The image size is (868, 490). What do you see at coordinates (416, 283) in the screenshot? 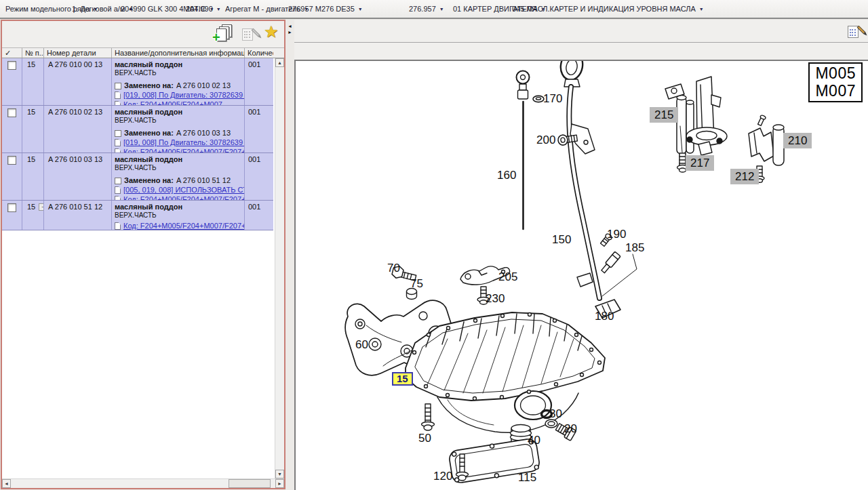
I see `callout-75: 75` at bounding box center [416, 283].